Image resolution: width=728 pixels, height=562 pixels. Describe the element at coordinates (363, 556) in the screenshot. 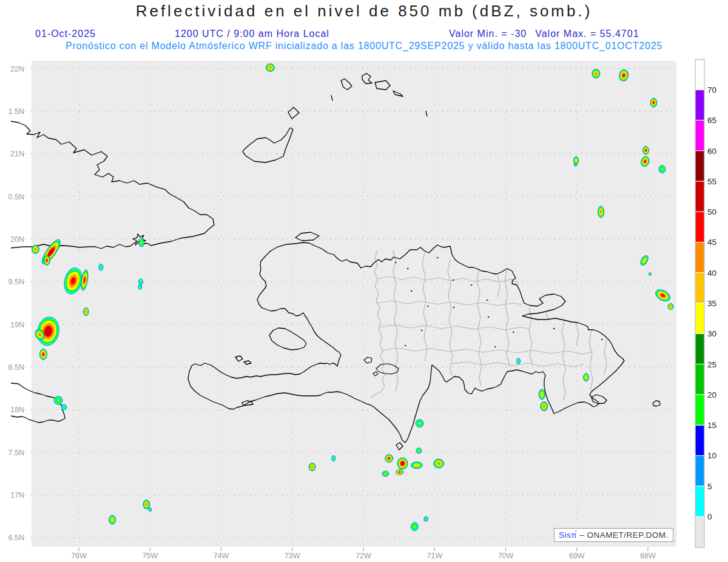

I see `x-axis-label: 72W` at that location.